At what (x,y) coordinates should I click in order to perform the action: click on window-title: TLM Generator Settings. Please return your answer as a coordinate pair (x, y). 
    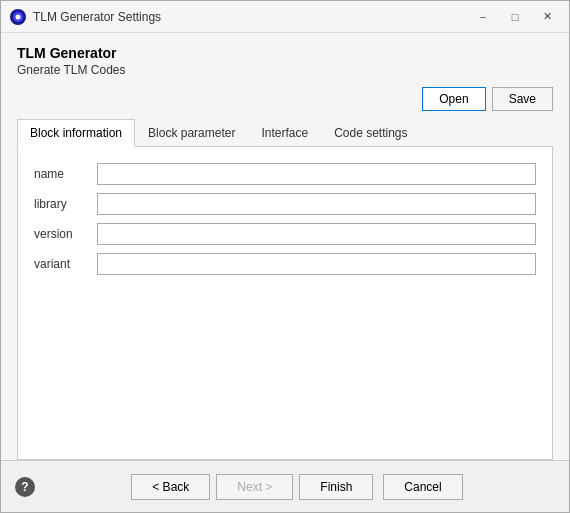
    Looking at the image, I should click on (251, 17).